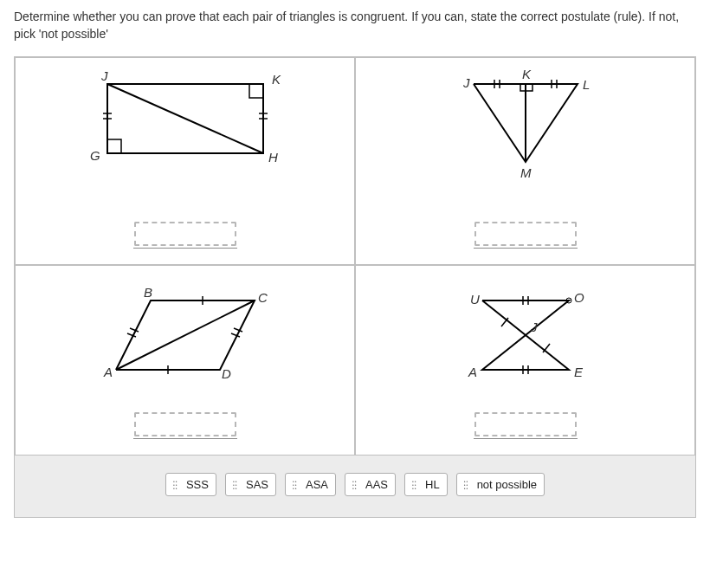 The width and height of the screenshot is (710, 588). Describe the element at coordinates (533, 327) in the screenshot. I see `label-Jc: J` at that location.